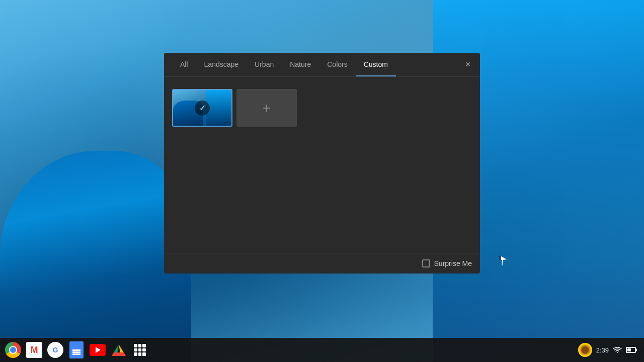 The width and height of the screenshot is (644, 362). Describe the element at coordinates (300, 64) in the screenshot. I see `tab-nature: Nature` at that location.